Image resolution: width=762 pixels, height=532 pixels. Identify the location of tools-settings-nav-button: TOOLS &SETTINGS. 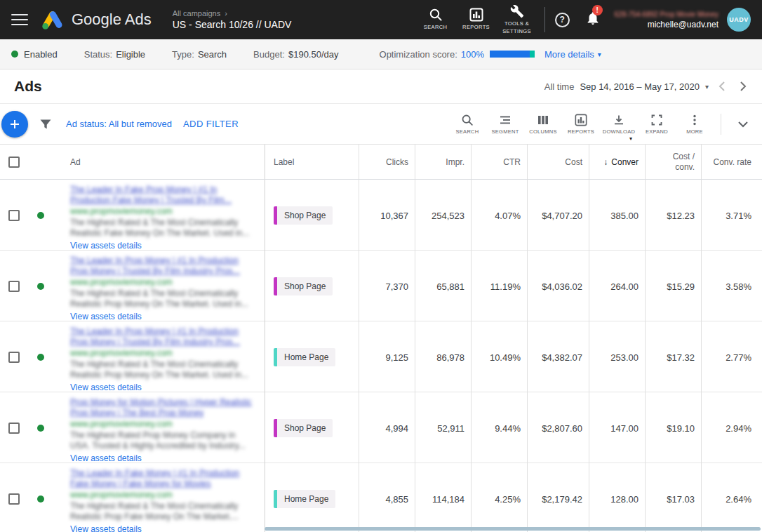
(517, 20).